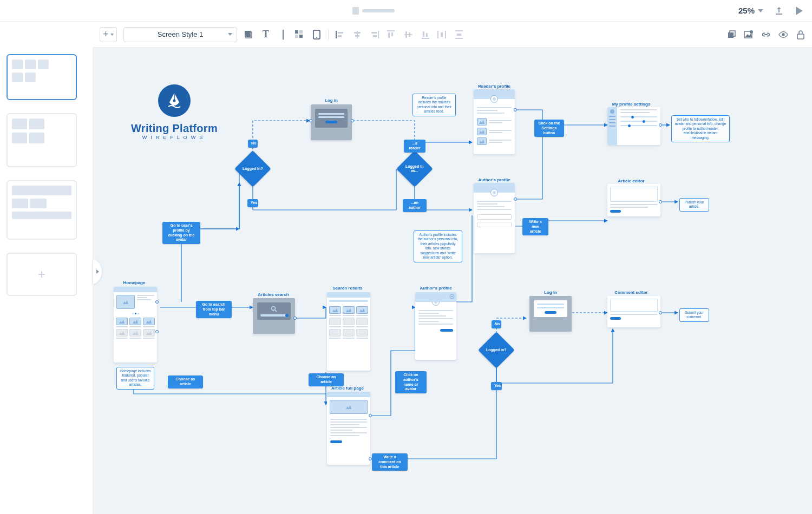 The image size is (812, 514). What do you see at coordinates (181, 233) in the screenshot?
I see `action-goto-profile: Go to user's profile by clicking on the …` at bounding box center [181, 233].